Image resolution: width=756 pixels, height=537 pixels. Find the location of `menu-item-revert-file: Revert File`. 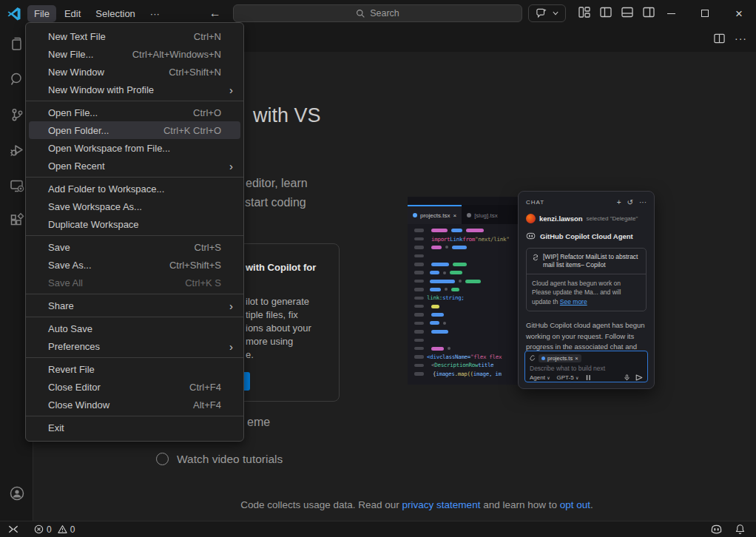

menu-item-revert-file: Revert File is located at coordinates (135, 369).